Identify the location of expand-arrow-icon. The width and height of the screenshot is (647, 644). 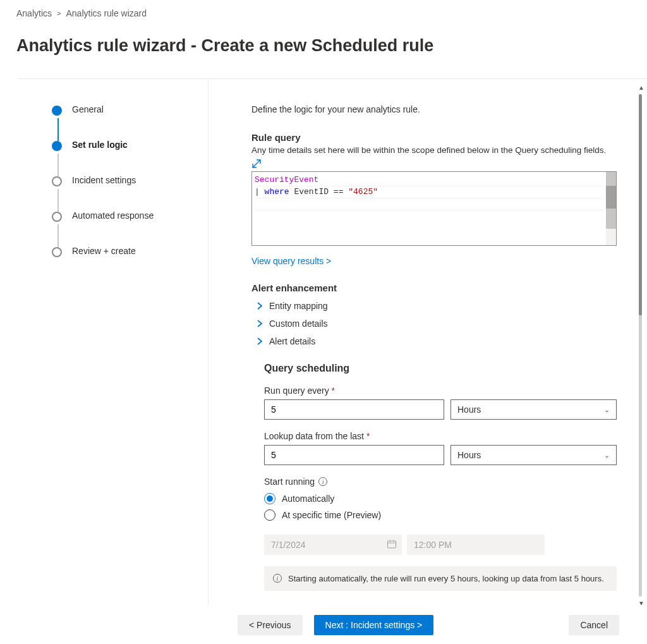
(434, 164).